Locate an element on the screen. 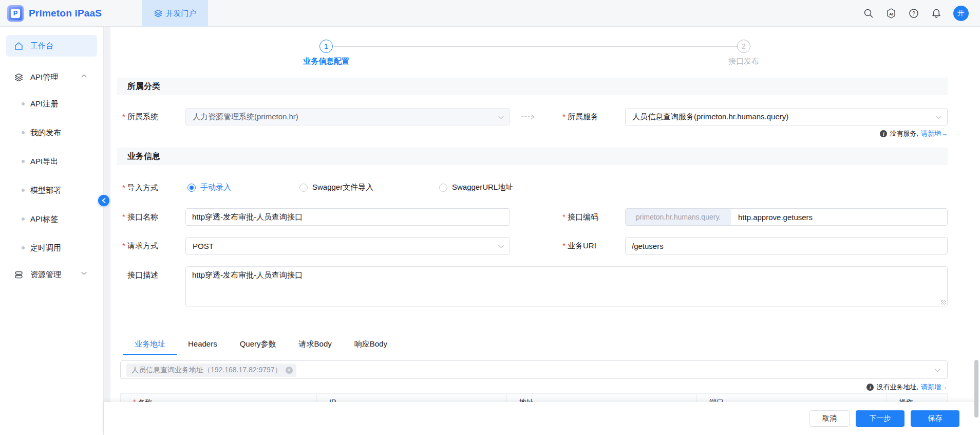 Image resolution: width=980 pixels, height=435 pixels. sidebar-item-model-deploy: 模型部署 is located at coordinates (51, 190).